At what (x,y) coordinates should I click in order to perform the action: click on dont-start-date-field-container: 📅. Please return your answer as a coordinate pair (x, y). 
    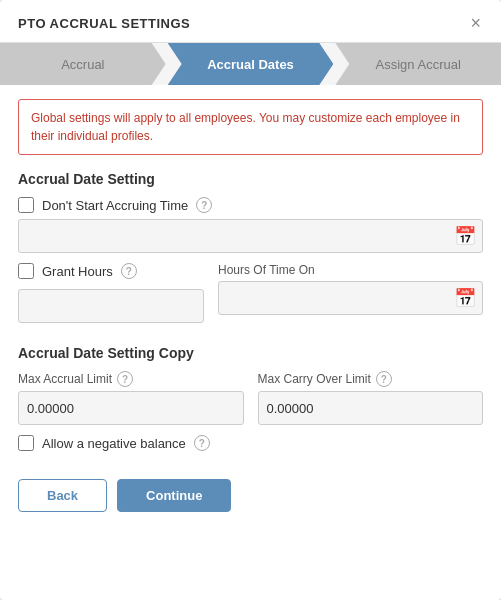
    Looking at the image, I should click on (250, 236).